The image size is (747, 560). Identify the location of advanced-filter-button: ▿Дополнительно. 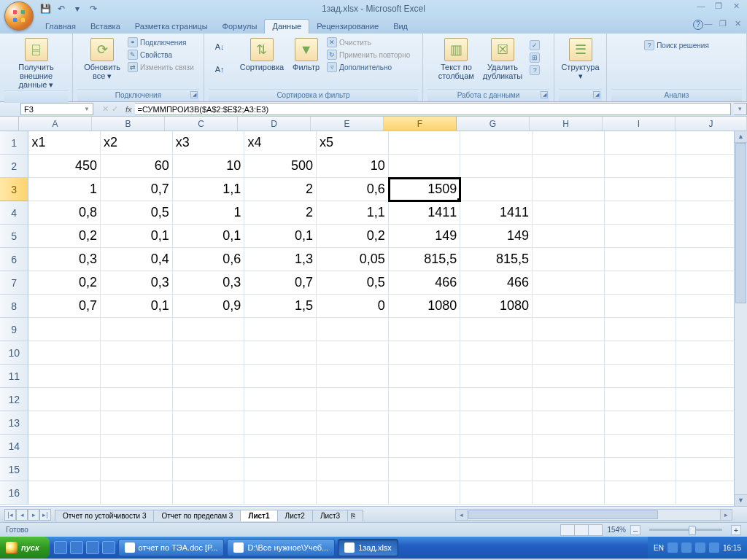
(368, 67).